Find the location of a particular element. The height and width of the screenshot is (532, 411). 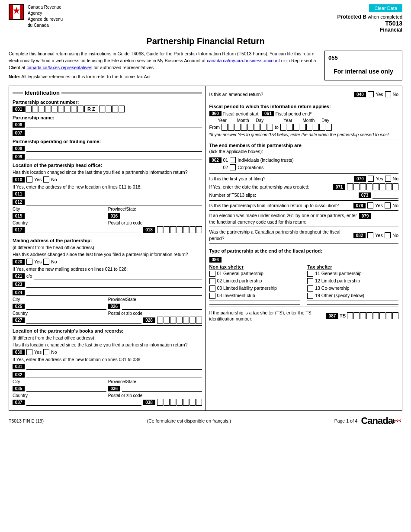

field-012-input is located at coordinates (114, 202).